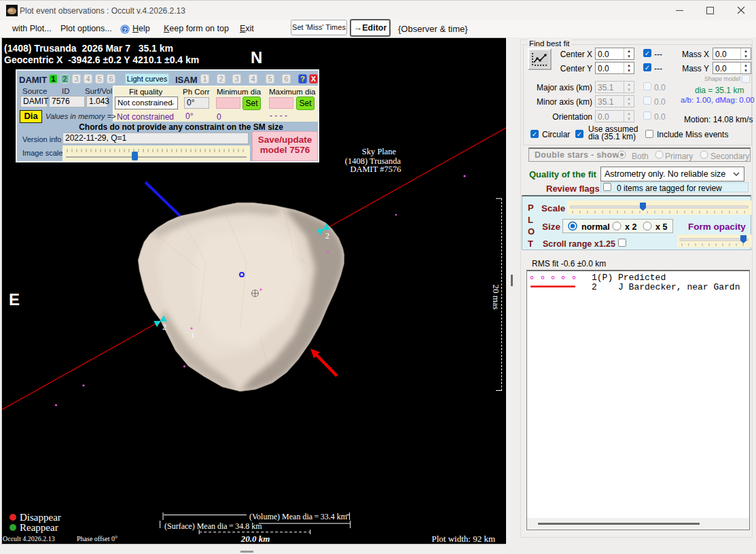 This screenshot has height=554, width=756. I want to click on svg-text: 1, so click(193, 335).